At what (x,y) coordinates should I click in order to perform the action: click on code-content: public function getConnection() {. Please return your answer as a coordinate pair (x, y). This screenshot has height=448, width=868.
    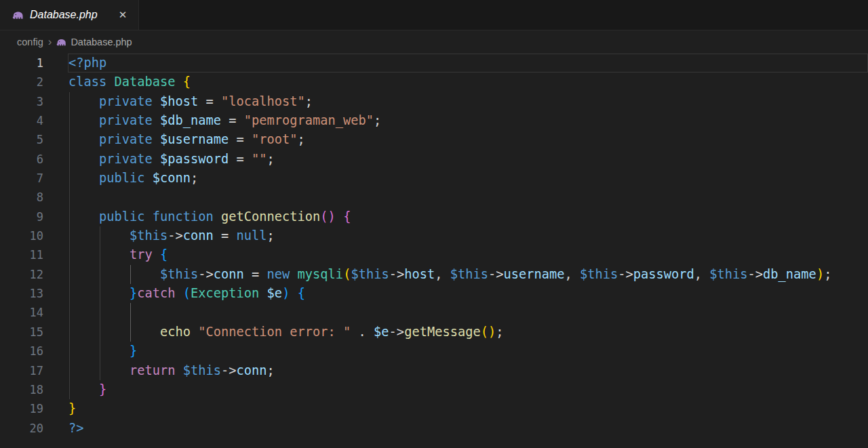
    Looking at the image, I should click on (468, 217).